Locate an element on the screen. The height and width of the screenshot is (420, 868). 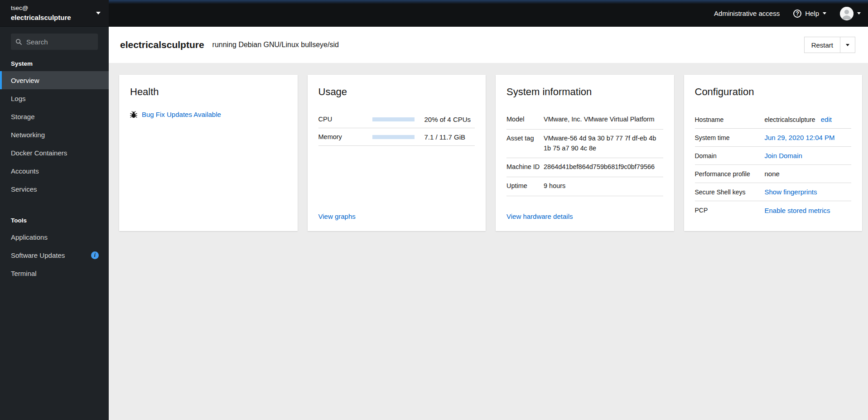
os-description: running Debian GNU/Linux bullseye/sid is located at coordinates (275, 45).